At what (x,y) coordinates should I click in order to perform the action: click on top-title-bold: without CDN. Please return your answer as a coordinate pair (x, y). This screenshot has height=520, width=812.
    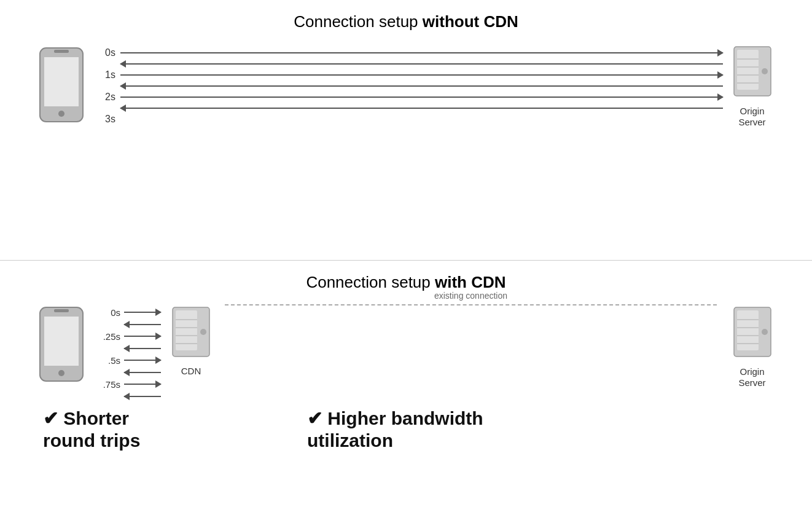
    Looking at the image, I should click on (470, 22).